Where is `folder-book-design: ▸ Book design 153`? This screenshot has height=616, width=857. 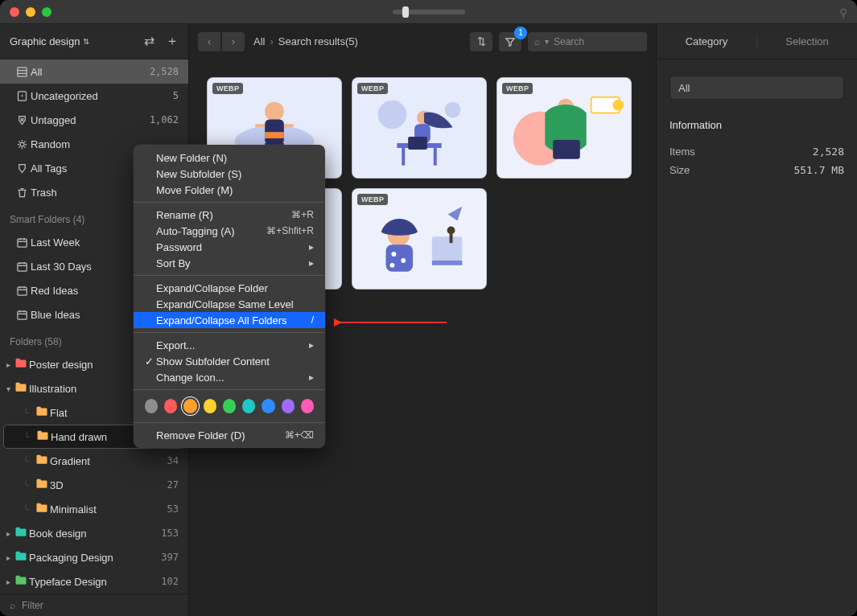 folder-book-design: ▸ Book design 153 is located at coordinates (94, 533).